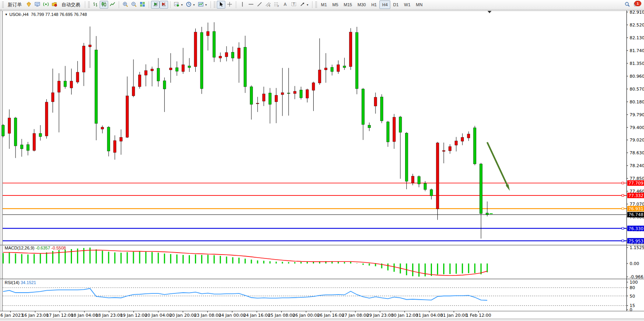  What do you see at coordinates (54, 5) in the screenshot?
I see `folder-icon` at bounding box center [54, 5].